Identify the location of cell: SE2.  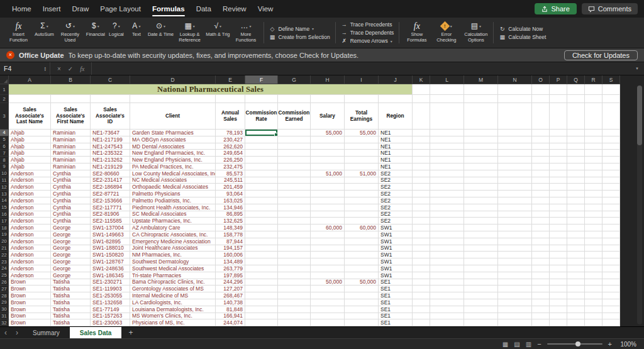
(396, 215).